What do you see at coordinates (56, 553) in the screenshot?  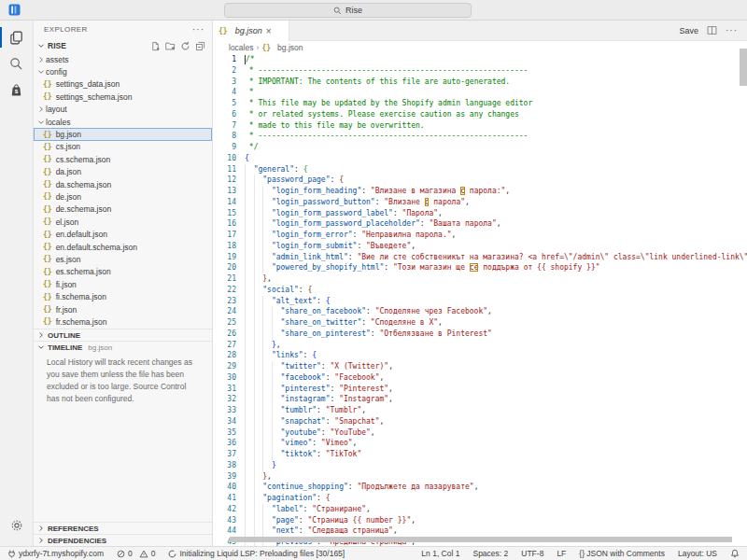 I see `remote-store-indicator: ydxrfy-7t.myshopify.com` at bounding box center [56, 553].